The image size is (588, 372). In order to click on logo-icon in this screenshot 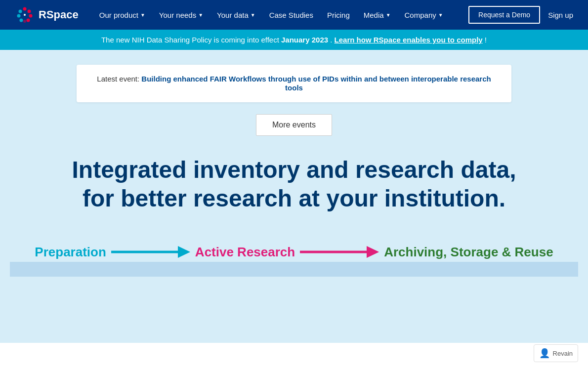, I will do `click(25, 15)`.